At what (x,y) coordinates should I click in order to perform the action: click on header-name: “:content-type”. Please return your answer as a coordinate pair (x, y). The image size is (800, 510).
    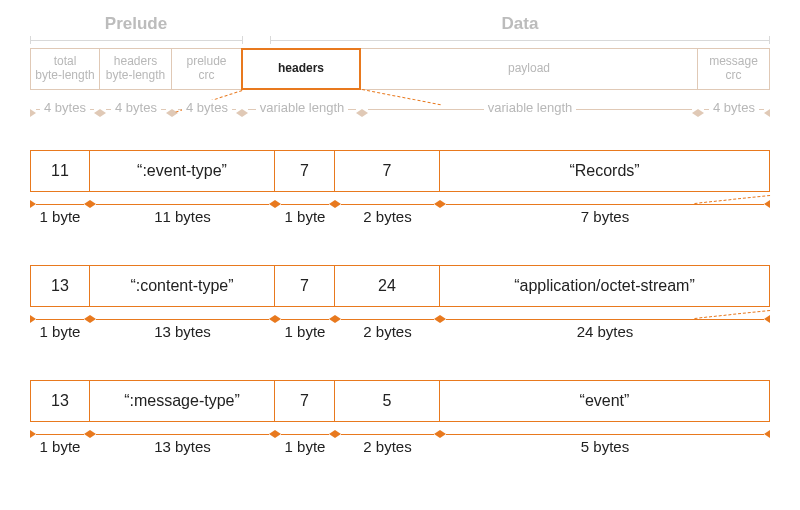
    Looking at the image, I should click on (182, 286).